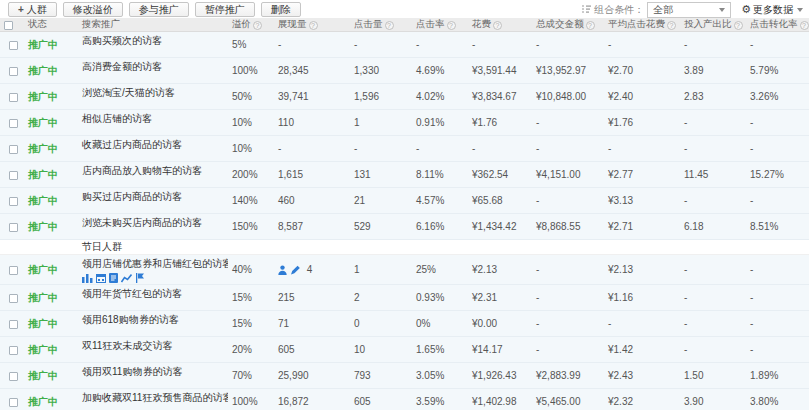 The width and height of the screenshot is (809, 410). I want to click on cell-total_amount: ¥2,883.99, so click(568, 376).